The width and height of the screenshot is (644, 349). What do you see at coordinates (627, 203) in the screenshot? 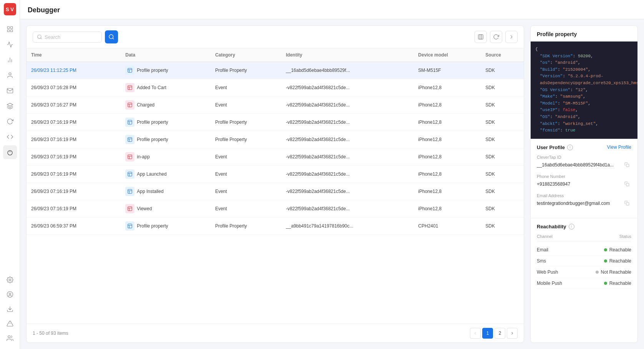
I see `copy-email-button` at bounding box center [627, 203].